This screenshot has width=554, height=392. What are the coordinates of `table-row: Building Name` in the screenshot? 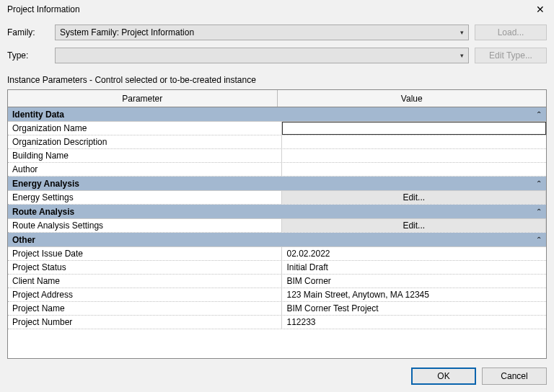 It's located at (277, 156).